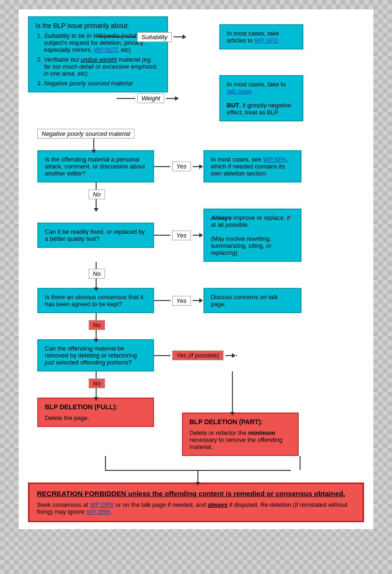 Image resolution: width=392 pixels, height=574 pixels. Describe the element at coordinates (97, 194) in the screenshot. I see `no-label-1: No` at that location.